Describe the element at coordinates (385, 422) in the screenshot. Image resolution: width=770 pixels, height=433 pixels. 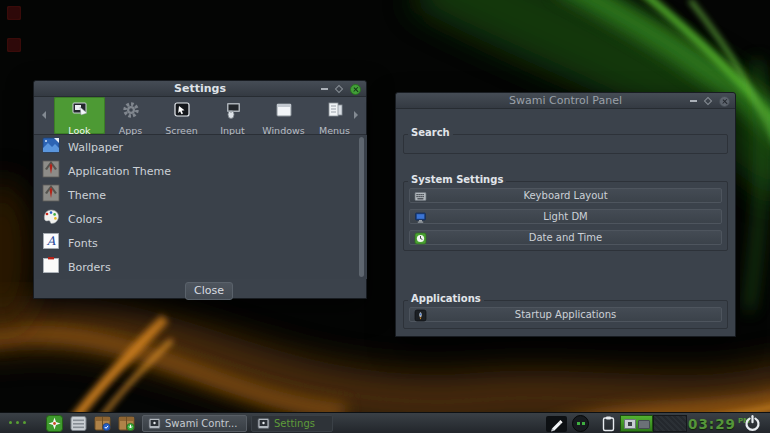
I see `taskbar: Swami Contr... Settings 03:29 PM` at that location.